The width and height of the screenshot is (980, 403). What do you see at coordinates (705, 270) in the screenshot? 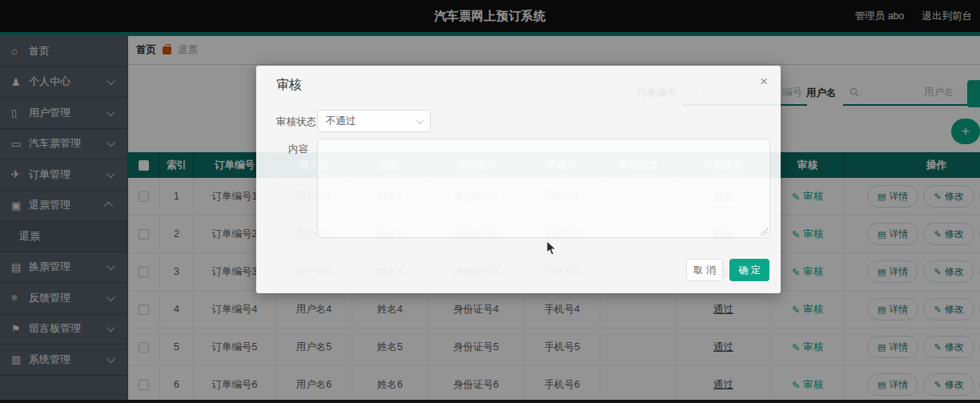
I see `cancel-button: 取 消` at bounding box center [705, 270].